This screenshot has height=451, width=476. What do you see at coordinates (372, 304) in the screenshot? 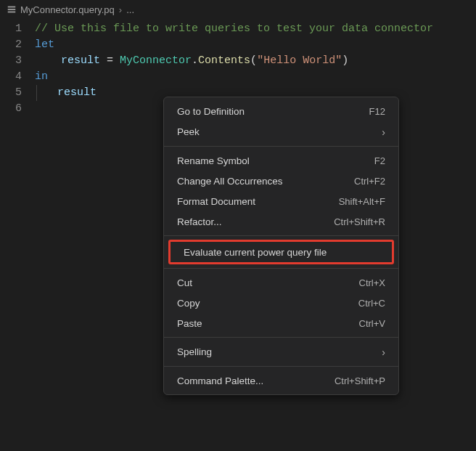
I see `menu-shortcut: Ctrl+C` at bounding box center [372, 304].